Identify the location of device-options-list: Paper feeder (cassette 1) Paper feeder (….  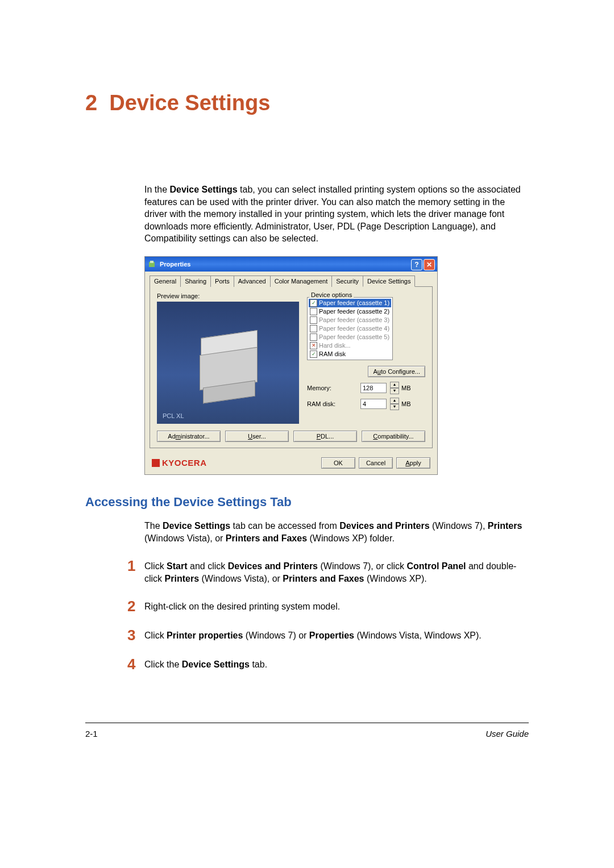
(350, 328).